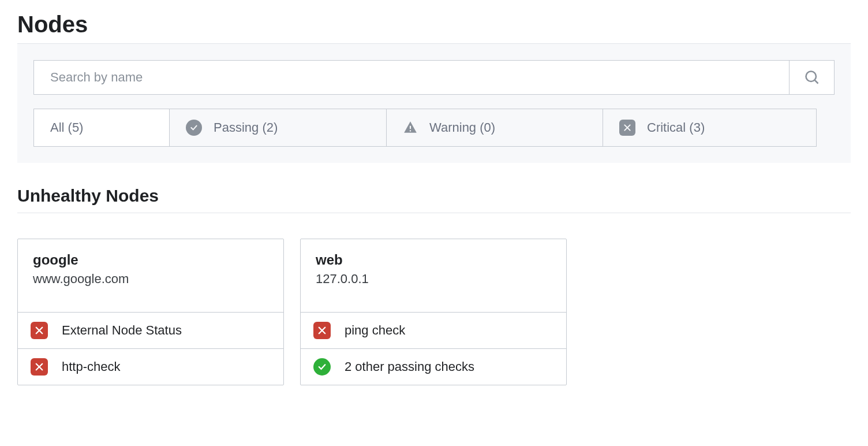 The width and height of the screenshot is (868, 446). What do you see at coordinates (433, 366) in the screenshot?
I see `check-row: 2 other passing checks` at bounding box center [433, 366].